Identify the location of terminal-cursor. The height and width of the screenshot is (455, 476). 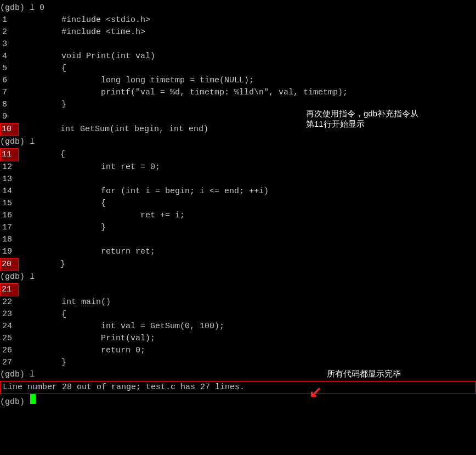
(33, 399).